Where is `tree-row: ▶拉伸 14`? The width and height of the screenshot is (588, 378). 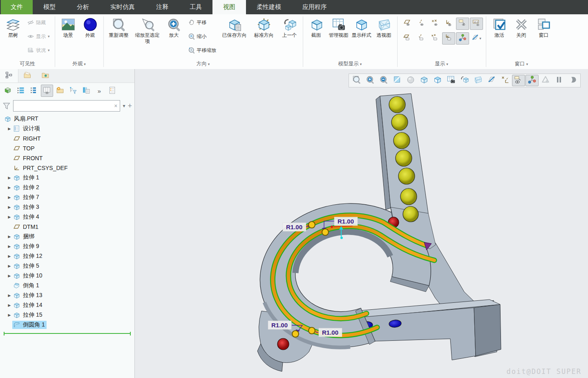 tree-row: ▶拉伸 14 is located at coordinates (67, 305).